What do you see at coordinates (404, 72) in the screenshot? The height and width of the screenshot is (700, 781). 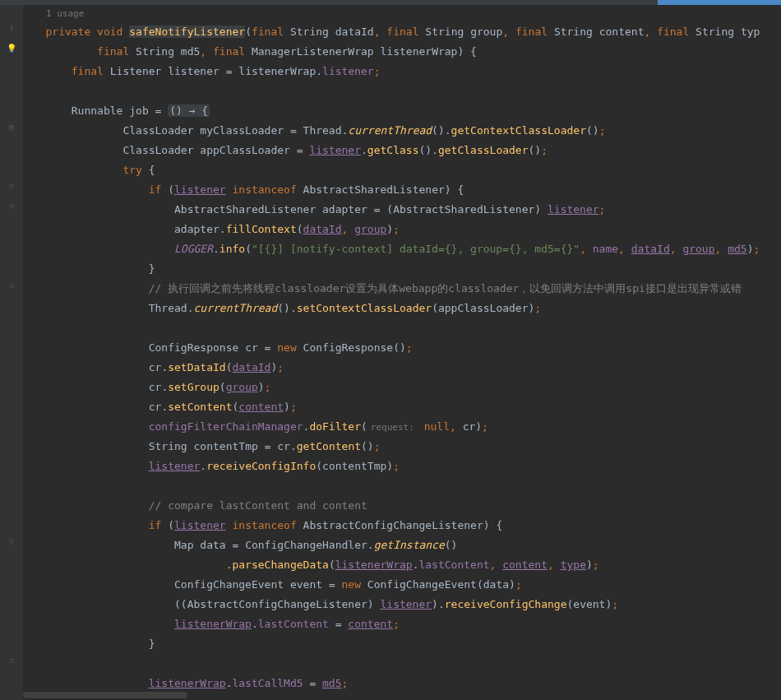 I see `code-line: final Listener listener = listenerWrap.l…` at bounding box center [404, 72].